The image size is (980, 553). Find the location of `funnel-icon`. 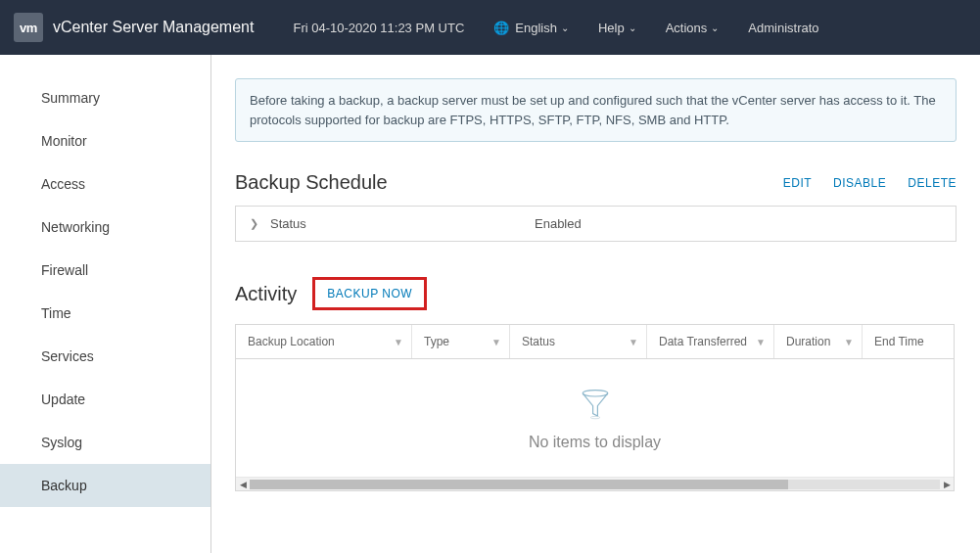

funnel-icon is located at coordinates (595, 404).